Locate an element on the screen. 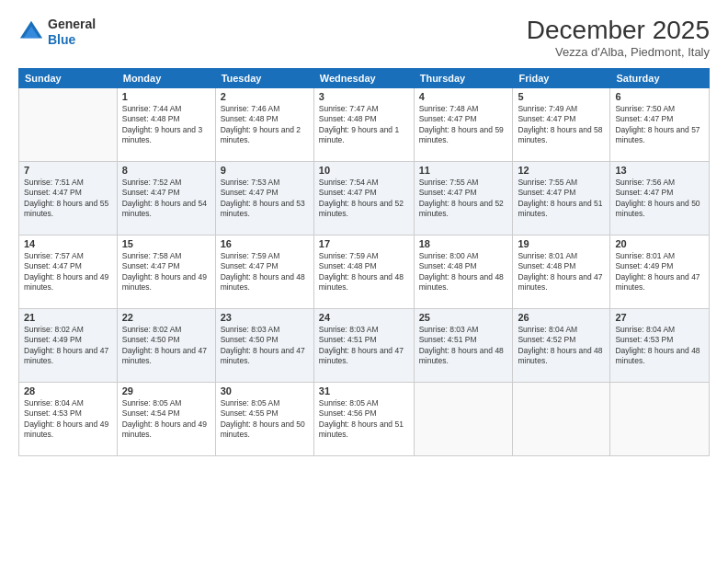  day-info: Sunrise: 7:49 AMSunset: 4:47 PMDaylight:… is located at coordinates (561, 125).